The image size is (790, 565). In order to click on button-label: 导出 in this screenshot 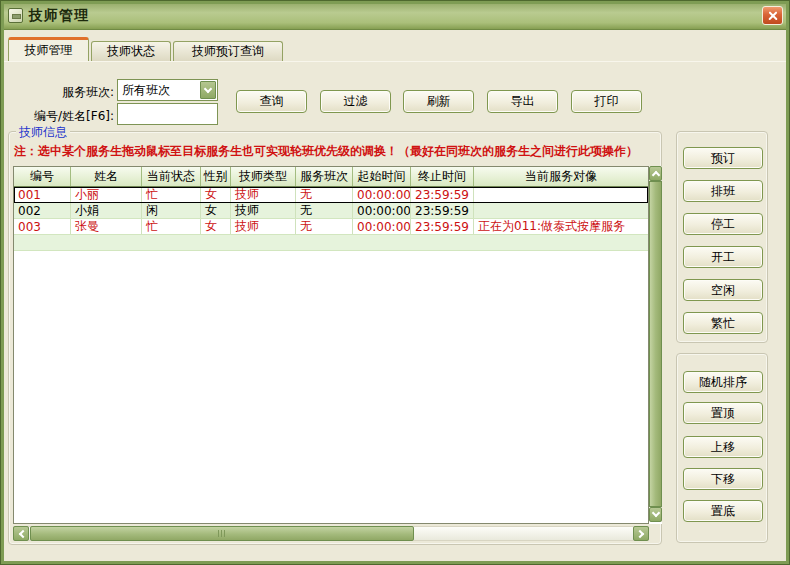, I will do `click(523, 102)`.